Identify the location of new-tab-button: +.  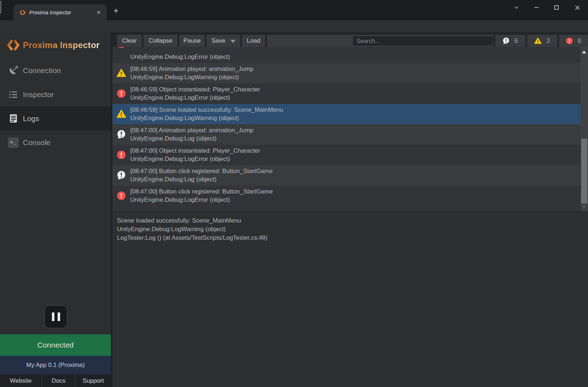
(116, 11).